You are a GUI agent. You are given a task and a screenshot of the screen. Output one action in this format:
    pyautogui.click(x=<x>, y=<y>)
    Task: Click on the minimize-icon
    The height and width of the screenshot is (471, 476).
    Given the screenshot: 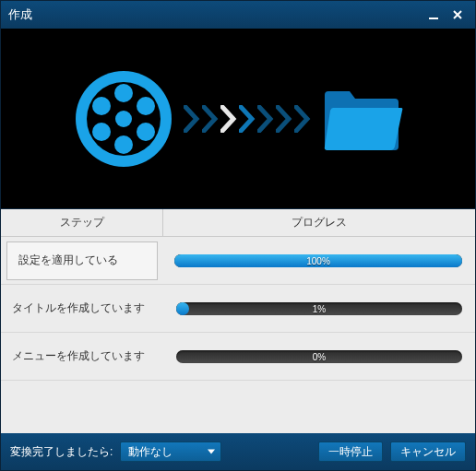 What is the action you would take?
    pyautogui.click(x=434, y=15)
    